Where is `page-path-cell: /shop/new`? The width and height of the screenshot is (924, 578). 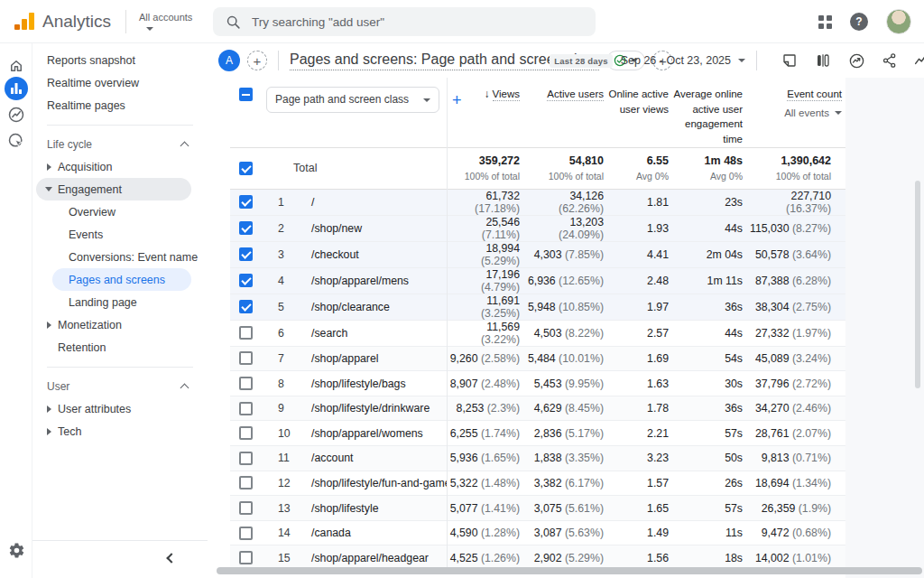
page-path-cell: /shop/new is located at coordinates (370, 228).